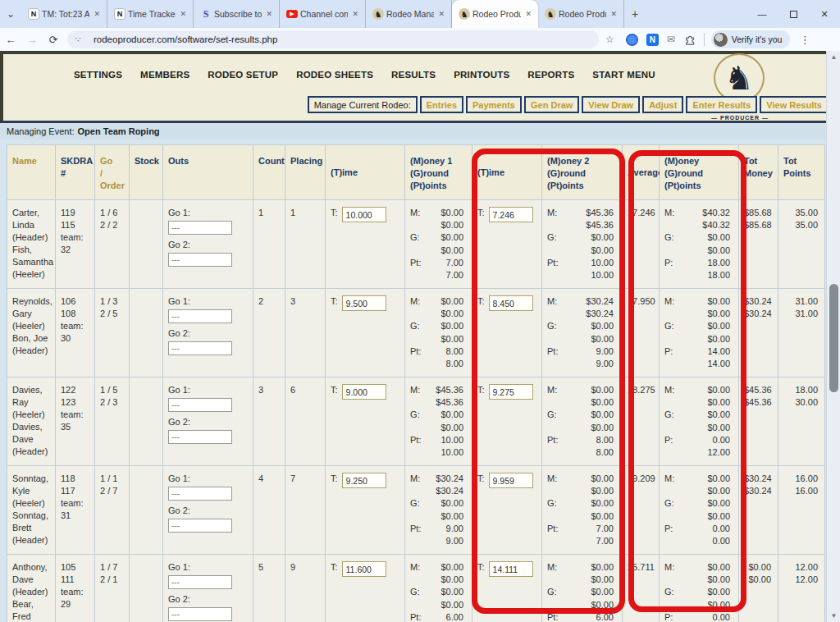  What do you see at coordinates (185, 39) in the screenshot?
I see `url-text: rodeoproducer.com/software/set-results.p…` at bounding box center [185, 39].